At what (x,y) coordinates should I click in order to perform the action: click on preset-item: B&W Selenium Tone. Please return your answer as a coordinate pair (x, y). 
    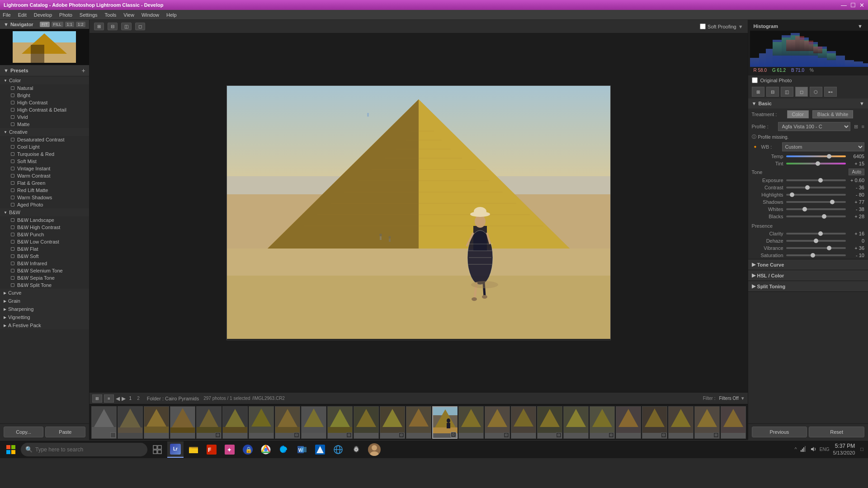
    Looking at the image, I should click on (44, 271).